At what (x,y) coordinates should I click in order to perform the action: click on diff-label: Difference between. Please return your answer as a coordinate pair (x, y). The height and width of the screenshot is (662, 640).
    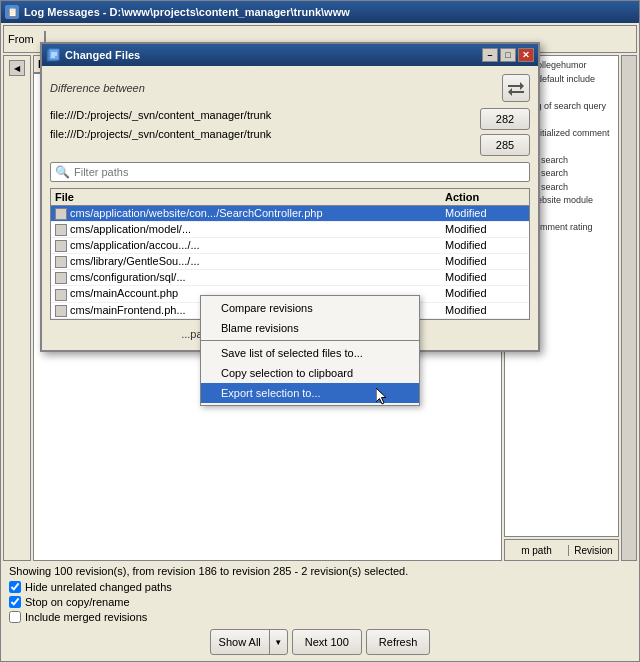
    Looking at the image, I should click on (98, 88).